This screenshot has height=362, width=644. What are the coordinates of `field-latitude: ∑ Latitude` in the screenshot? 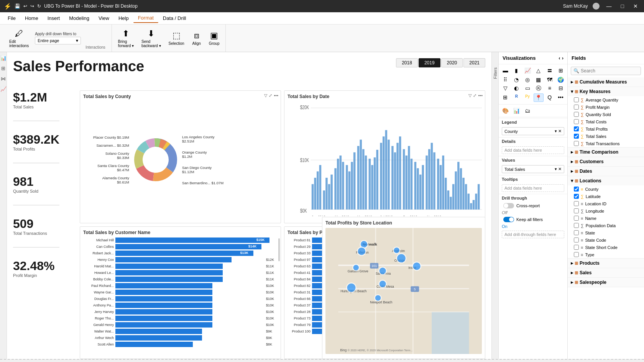 It's located at (606, 196).